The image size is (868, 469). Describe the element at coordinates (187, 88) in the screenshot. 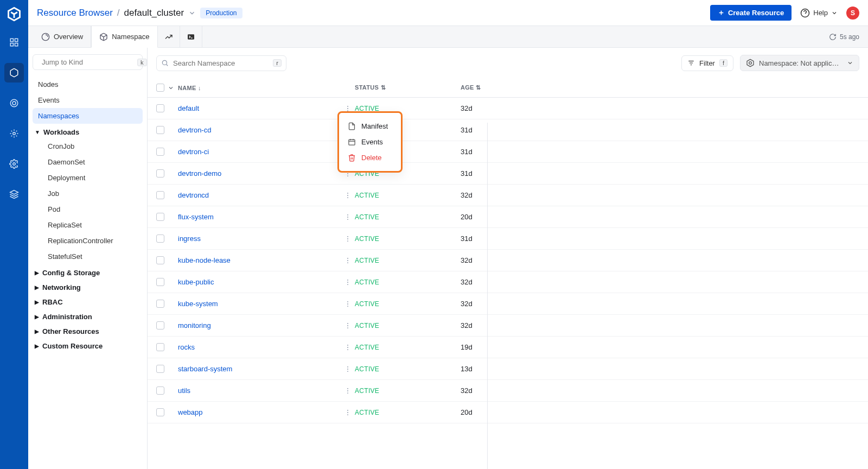

I see `col-name-header: NAME` at that location.